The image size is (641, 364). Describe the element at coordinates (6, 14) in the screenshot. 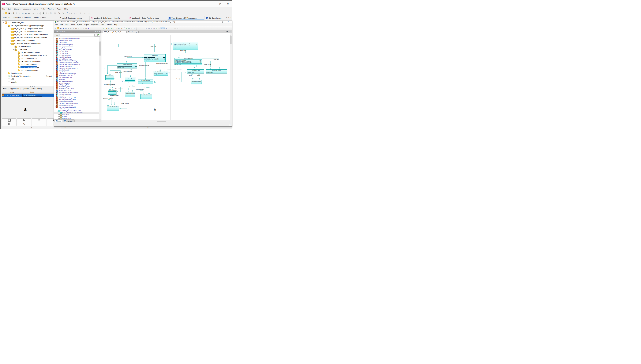

I see `open-icon` at that location.